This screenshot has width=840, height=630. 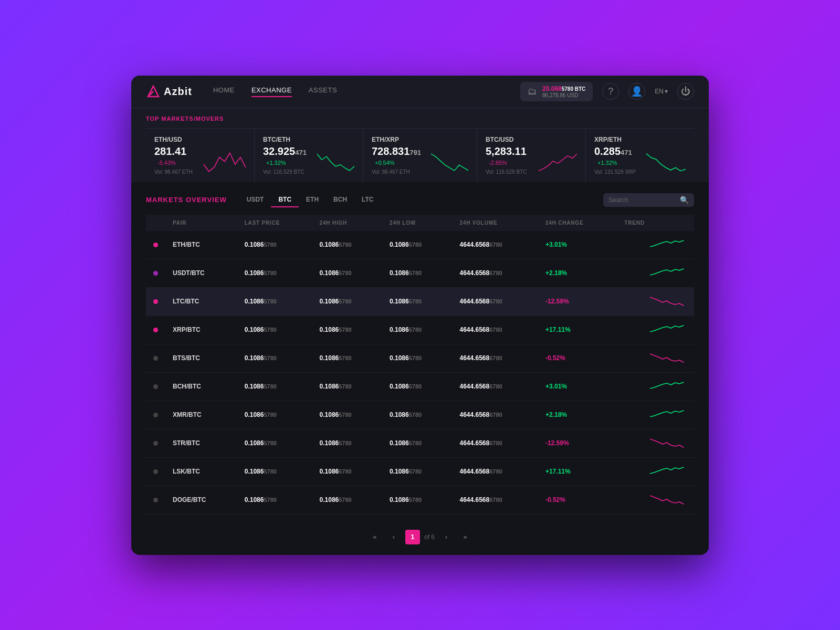 I want to click on search-icon: 🔍, so click(x=685, y=200).